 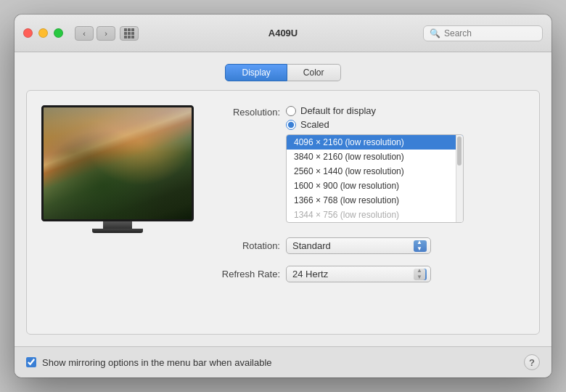 I want to click on monitor-screen-container, so click(x=118, y=163).